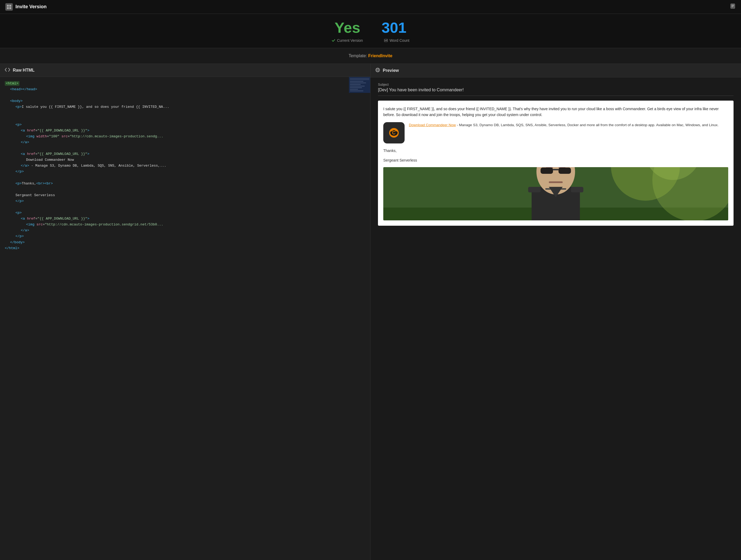 This screenshot has height=560, width=741. What do you see at coordinates (394, 27) in the screenshot?
I see `word-count-stat: 301` at bounding box center [394, 27].